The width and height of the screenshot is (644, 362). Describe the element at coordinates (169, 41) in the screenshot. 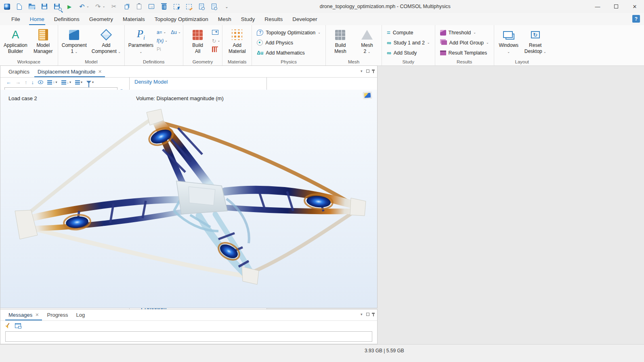

I see `functions-button: f(x)⌄` at that location.